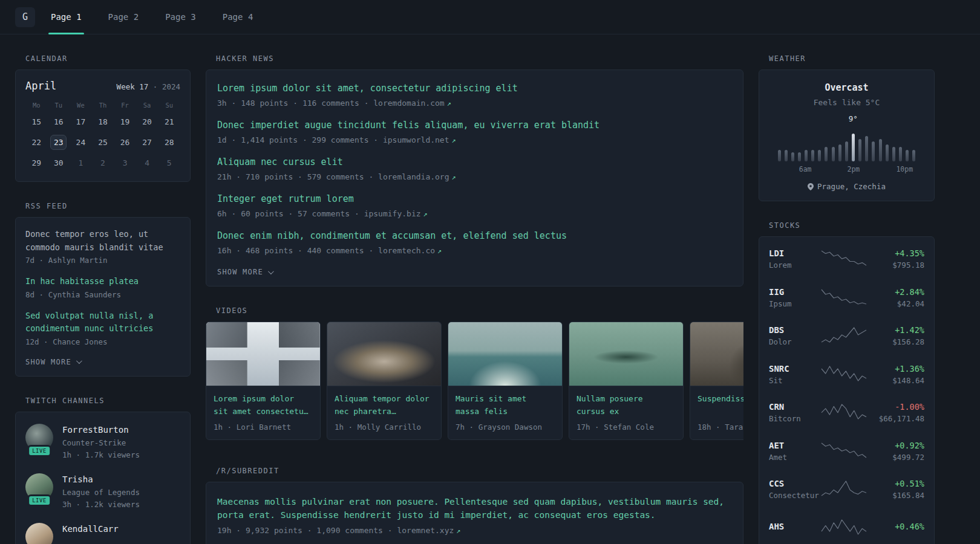 This screenshot has height=544, width=980. Describe the element at coordinates (58, 122) in the screenshot. I see `calendar-date: 16` at that location.